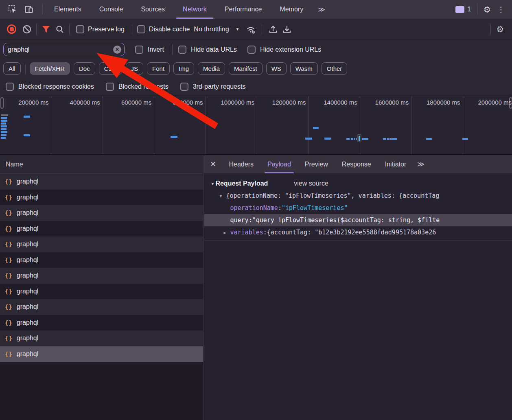 This screenshot has width=512, height=420. What do you see at coordinates (252, 50) in the screenshot?
I see `hide-extension-urls-checkbox` at bounding box center [252, 50].